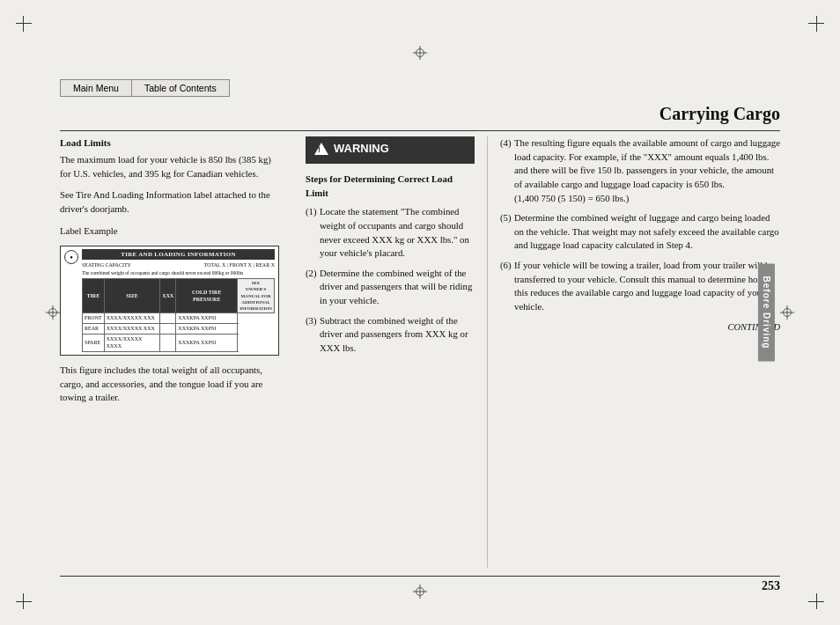 This screenshot has width=840, height=625. What do you see at coordinates (169, 202) in the screenshot?
I see `load-limits-para2: See Tire And Loading Information label a…` at bounding box center [169, 202].